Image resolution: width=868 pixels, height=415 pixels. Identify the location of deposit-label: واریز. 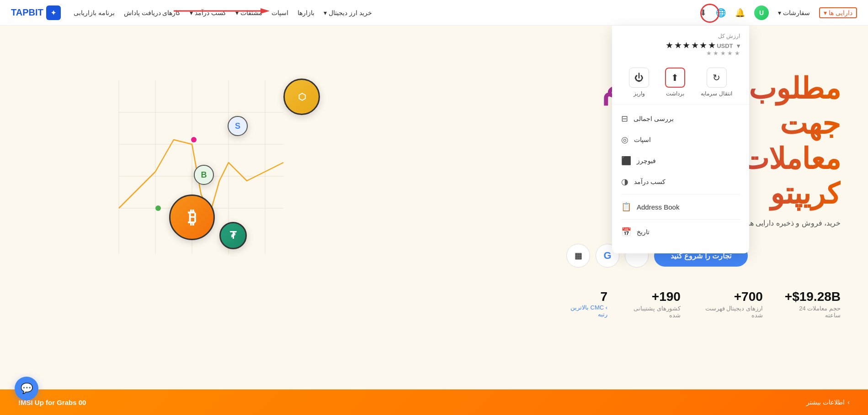
(639, 94).